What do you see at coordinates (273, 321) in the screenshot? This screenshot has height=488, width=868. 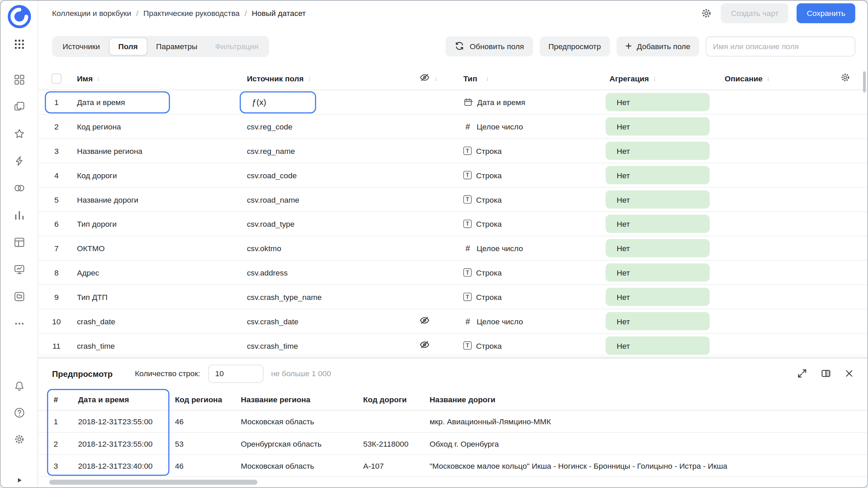 I see `field-source: csv.crash_date` at bounding box center [273, 321].